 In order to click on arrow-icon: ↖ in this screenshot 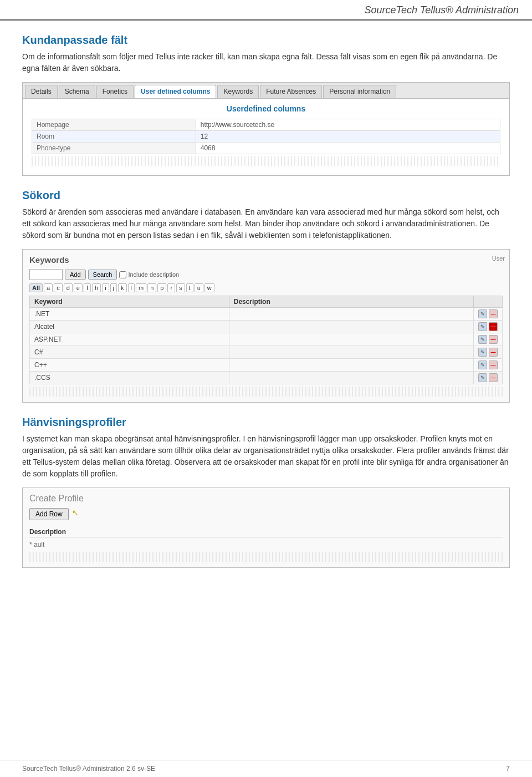, I will do `click(75, 512)`.